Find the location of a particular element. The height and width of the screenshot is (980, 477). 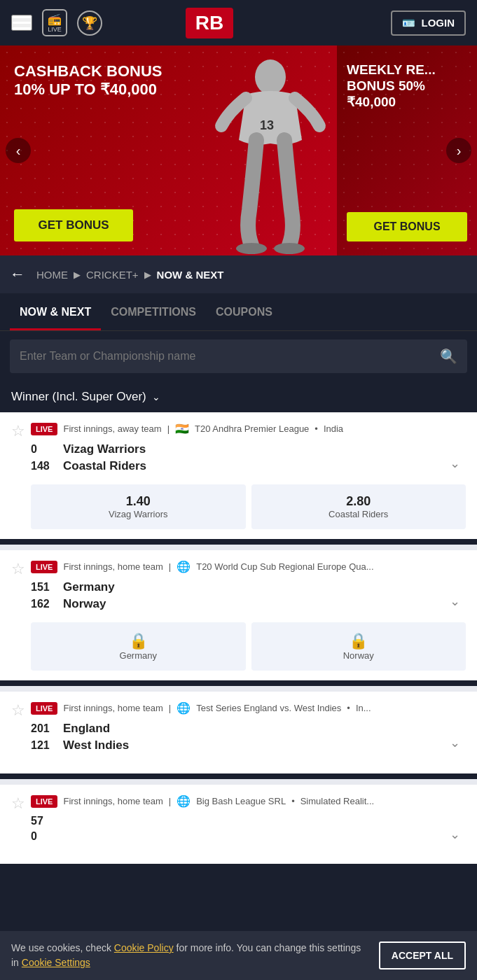

odd2-label: Norway is located at coordinates (359, 655).